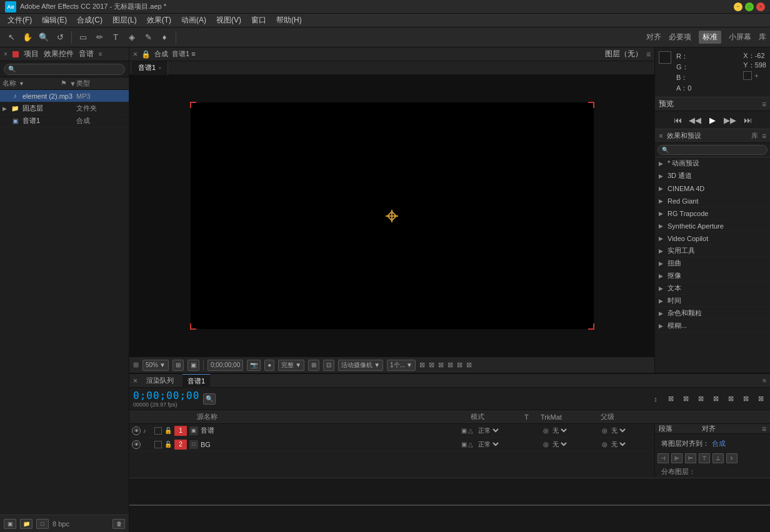  I want to click on tl-align-tab: 段落, so click(679, 428).